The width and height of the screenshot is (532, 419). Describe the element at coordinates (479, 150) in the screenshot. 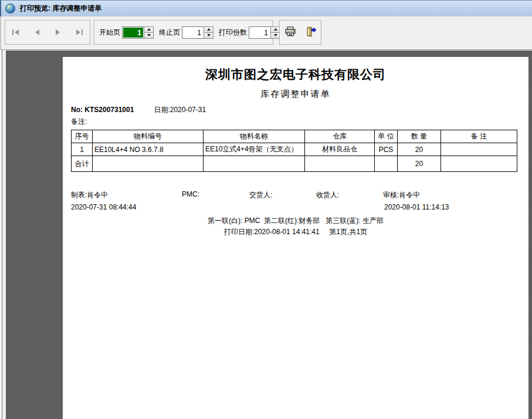

I see `cell-remark` at that location.